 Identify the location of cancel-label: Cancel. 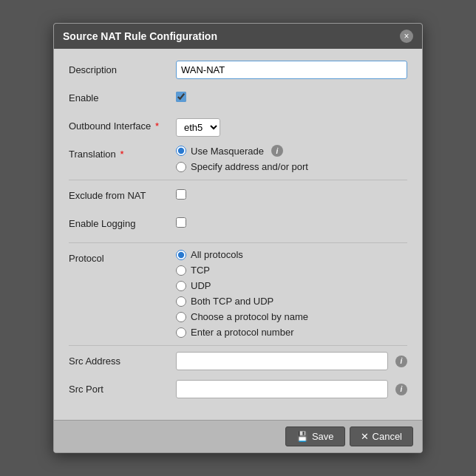
(387, 436).